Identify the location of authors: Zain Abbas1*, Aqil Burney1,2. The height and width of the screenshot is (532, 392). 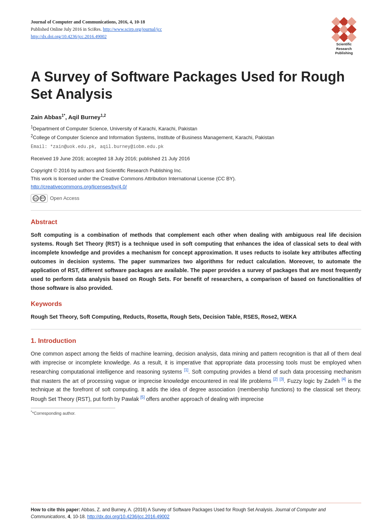
(196, 117).